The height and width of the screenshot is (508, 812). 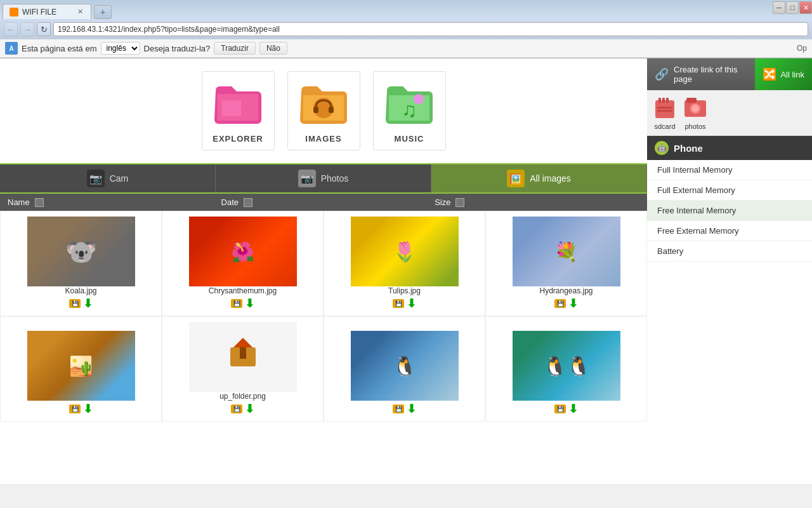 What do you see at coordinates (695, 113) in the screenshot?
I see `shortcut-photos: photos` at bounding box center [695, 113].